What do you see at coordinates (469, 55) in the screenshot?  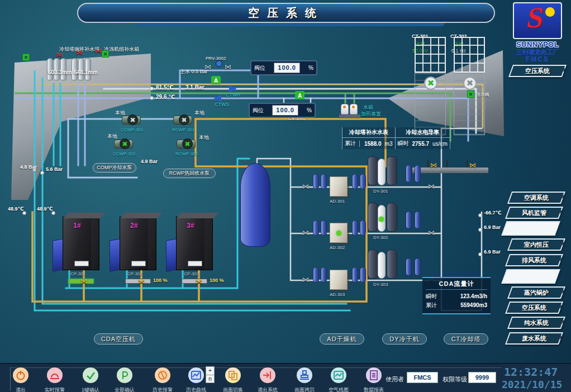 I see `cooling-tower-2-frame` at bounding box center [469, 55].